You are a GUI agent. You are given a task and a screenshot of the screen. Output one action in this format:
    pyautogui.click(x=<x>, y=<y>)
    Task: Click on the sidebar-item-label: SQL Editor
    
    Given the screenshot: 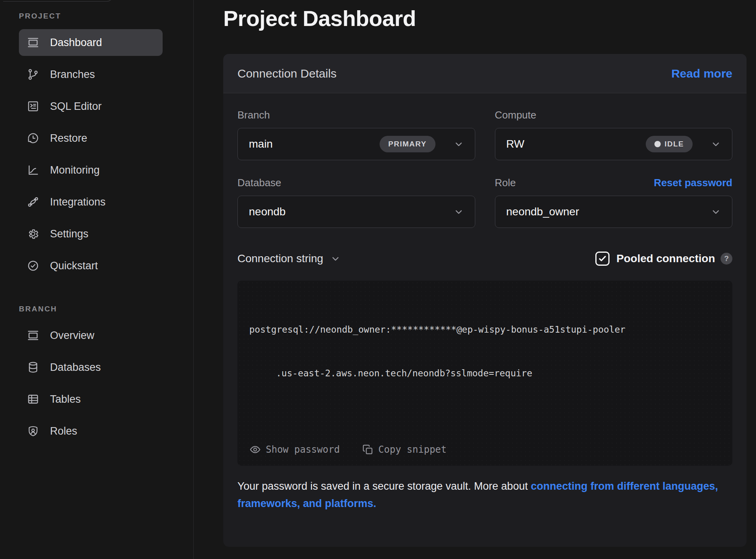 What is the action you would take?
    pyautogui.click(x=76, y=106)
    